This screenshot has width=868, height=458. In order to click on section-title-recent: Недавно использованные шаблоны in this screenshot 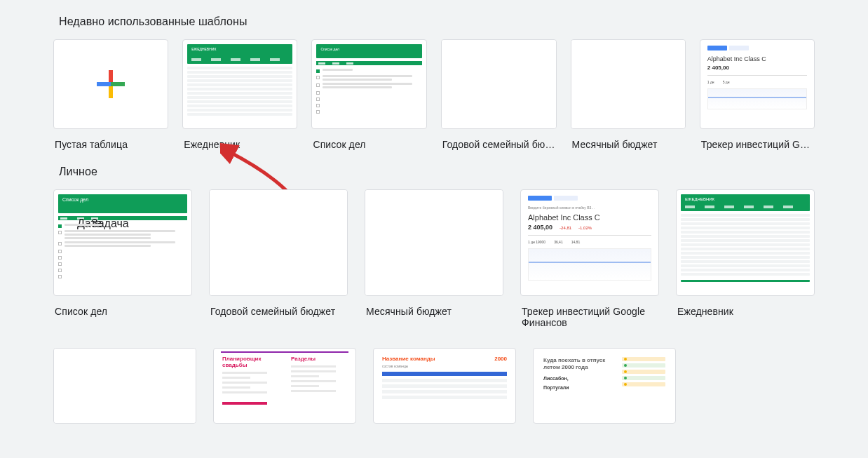, I will do `click(434, 20)`.